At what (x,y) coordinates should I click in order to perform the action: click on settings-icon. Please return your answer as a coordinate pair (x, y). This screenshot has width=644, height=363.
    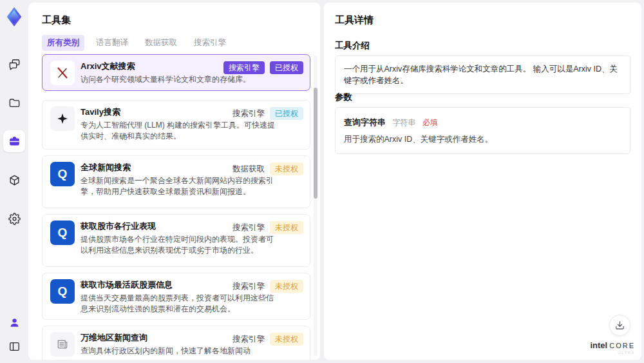
    Looking at the image, I should click on (14, 219).